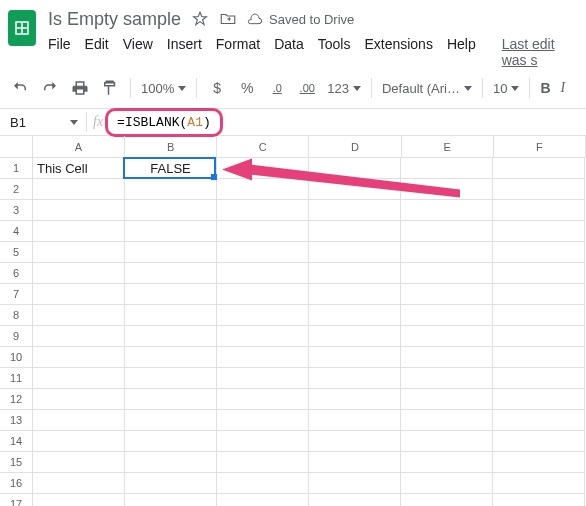 The image size is (586, 506). Describe the element at coordinates (277, 88) in the screenshot. I see `decrease-decimal-button: .0` at that location.